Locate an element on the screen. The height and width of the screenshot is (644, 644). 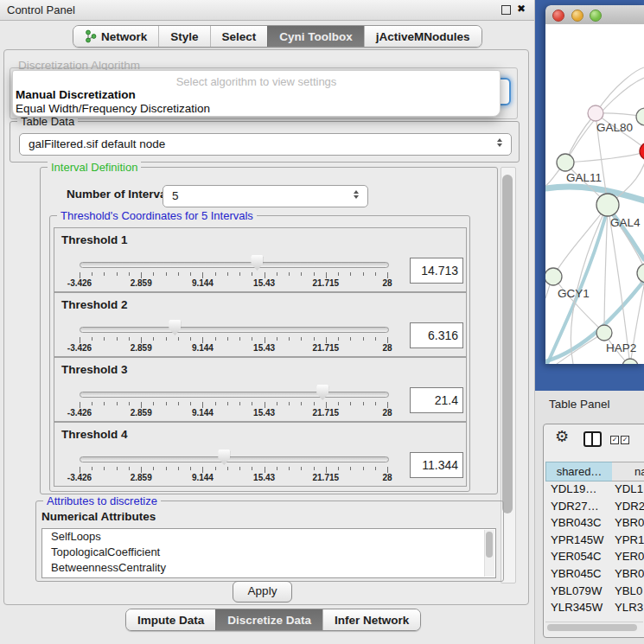
network-node-h is located at coordinates (641, 273).